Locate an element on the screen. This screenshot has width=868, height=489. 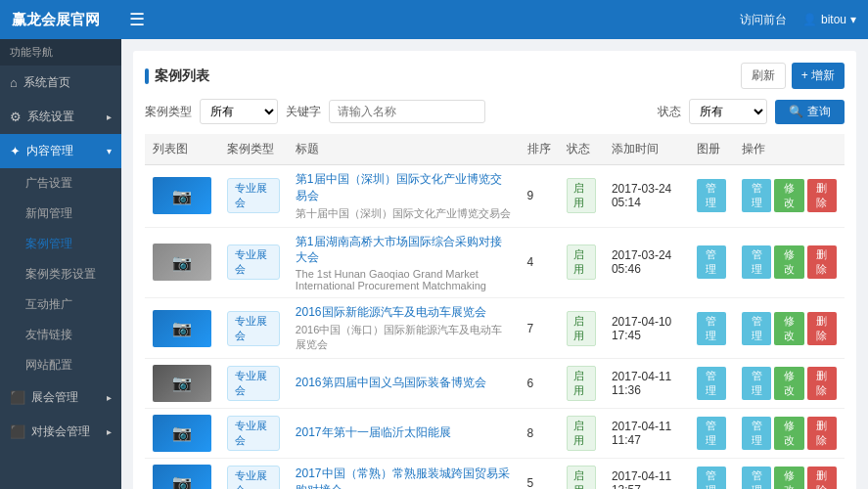
type-filter-select: 所有 is located at coordinates (239, 111).